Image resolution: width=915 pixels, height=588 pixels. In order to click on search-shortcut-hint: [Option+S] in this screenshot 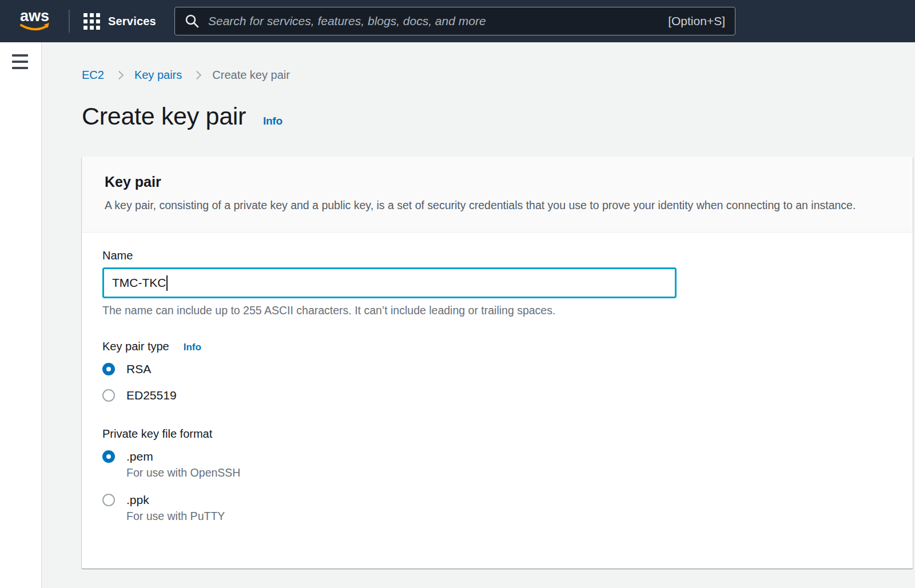, I will do `click(697, 21)`.